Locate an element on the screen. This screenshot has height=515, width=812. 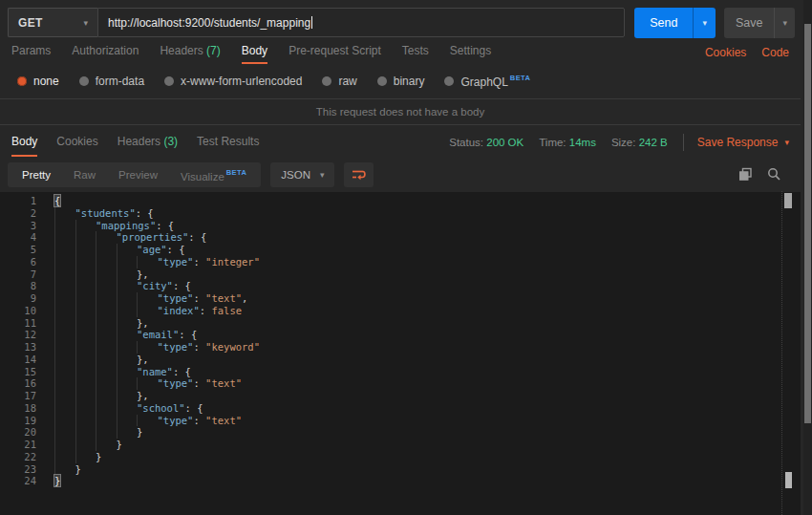
response-tab-body: Body is located at coordinates (25, 145).